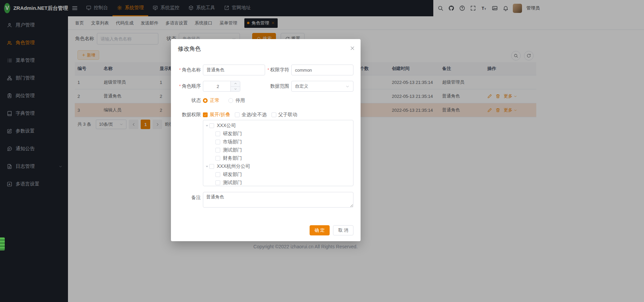  Describe the element at coordinates (278, 153) in the screenshot. I see `dept-tree: XXX公司研发部门市场部门测试部门财务部门XXX杭州分公司研发部门测试部门` at that location.